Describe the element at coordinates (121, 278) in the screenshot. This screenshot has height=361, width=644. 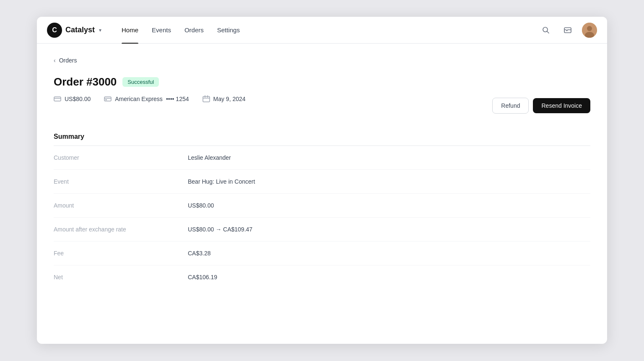
I see `summary-row-label: Net` at that location.